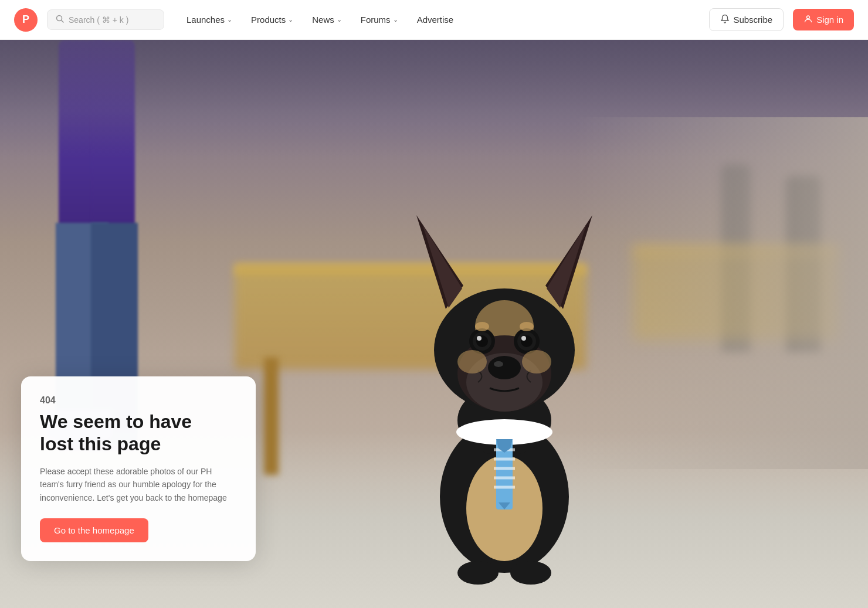  What do you see at coordinates (808, 20) in the screenshot?
I see `signin-user-icon` at bounding box center [808, 20].